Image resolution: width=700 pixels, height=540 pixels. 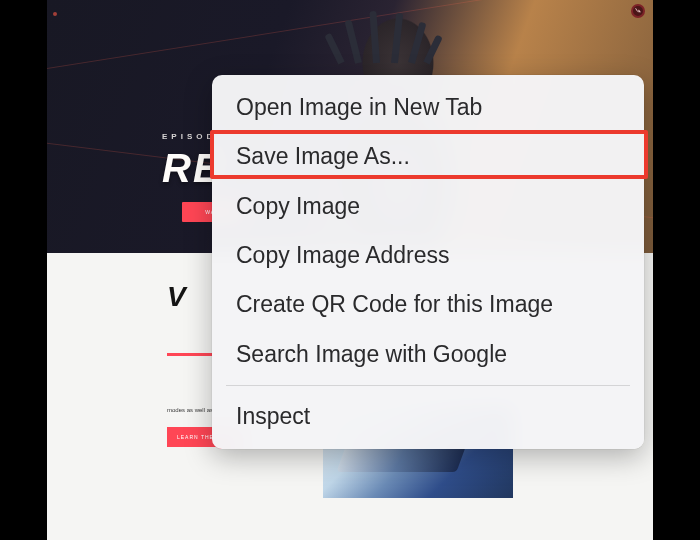 What do you see at coordinates (638, 11) in the screenshot?
I see `brand-badge` at bounding box center [638, 11].